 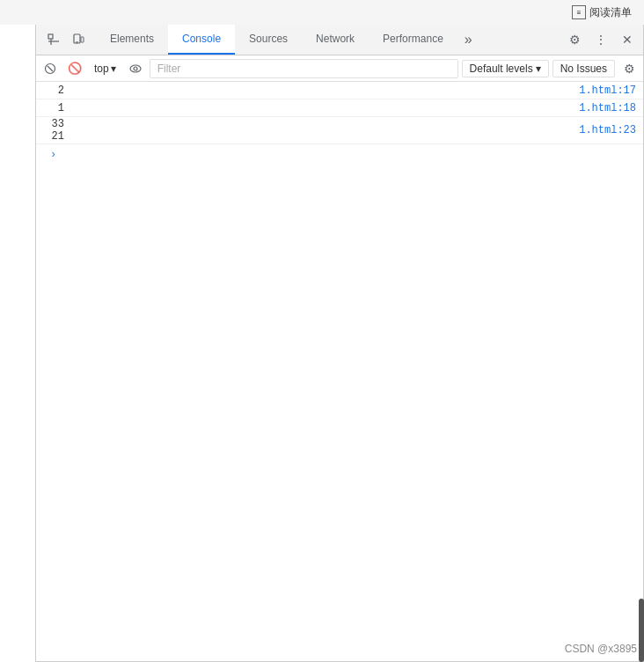 I want to click on more-tabs-button: », so click(x=468, y=40).